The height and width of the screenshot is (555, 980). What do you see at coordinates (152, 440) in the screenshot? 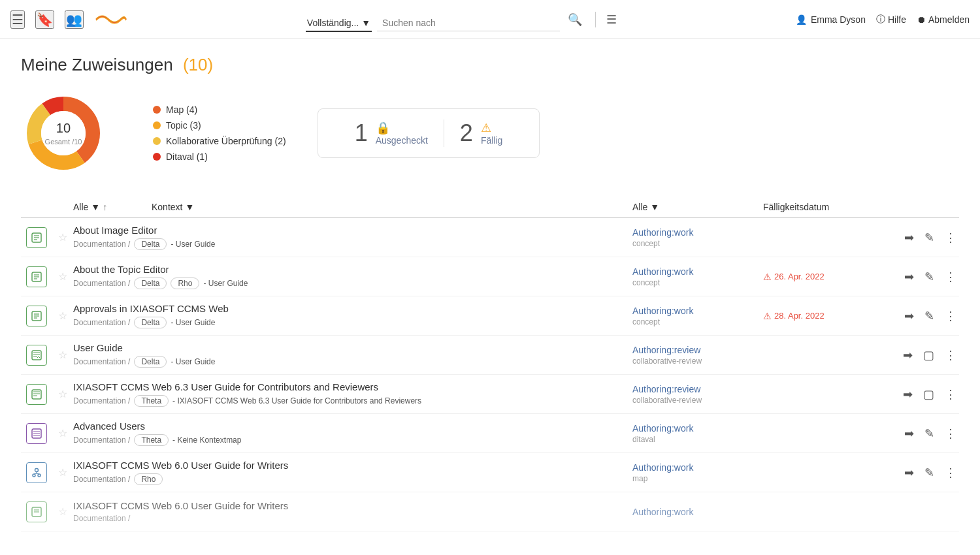
I see `row-badge-theta: Theta` at bounding box center [152, 440].